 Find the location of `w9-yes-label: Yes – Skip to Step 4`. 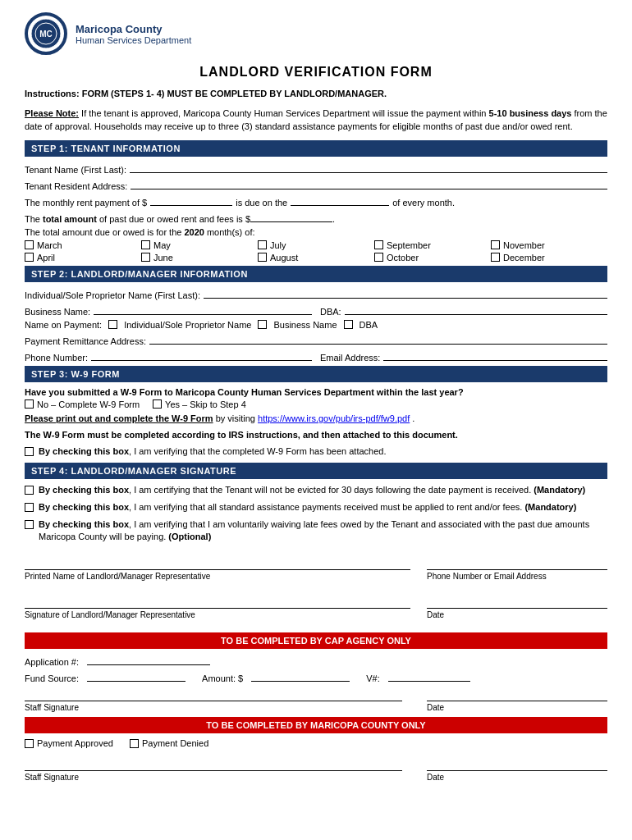

w9-yes-label: Yes – Skip to Step 4 is located at coordinates (205, 404).